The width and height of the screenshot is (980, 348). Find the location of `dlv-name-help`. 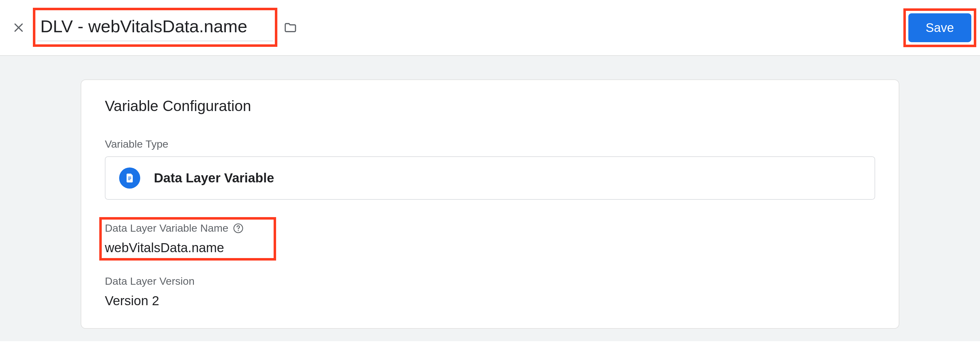

dlv-name-help is located at coordinates (238, 228).